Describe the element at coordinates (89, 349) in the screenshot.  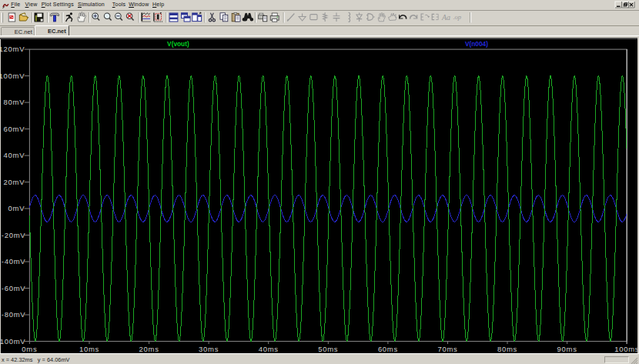
I see `svg-text: 10ms` at that location.